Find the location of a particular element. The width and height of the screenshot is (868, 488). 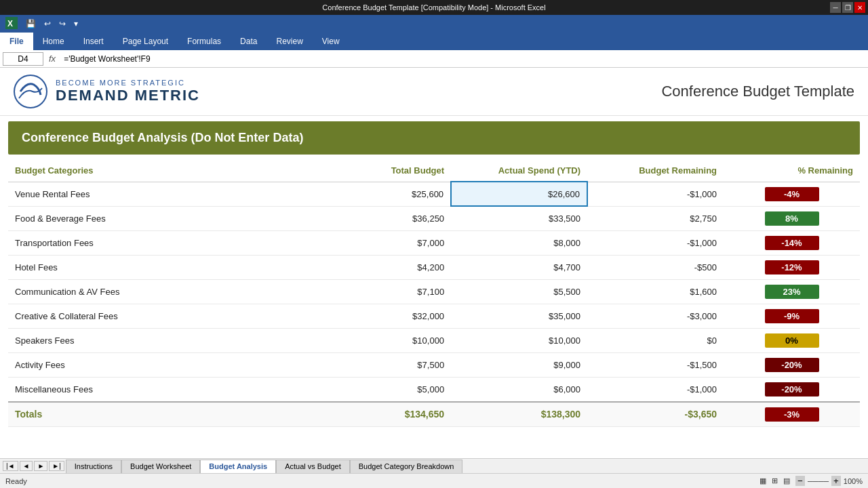

cell-budget-remaining: $2,750 is located at coordinates (655, 218).